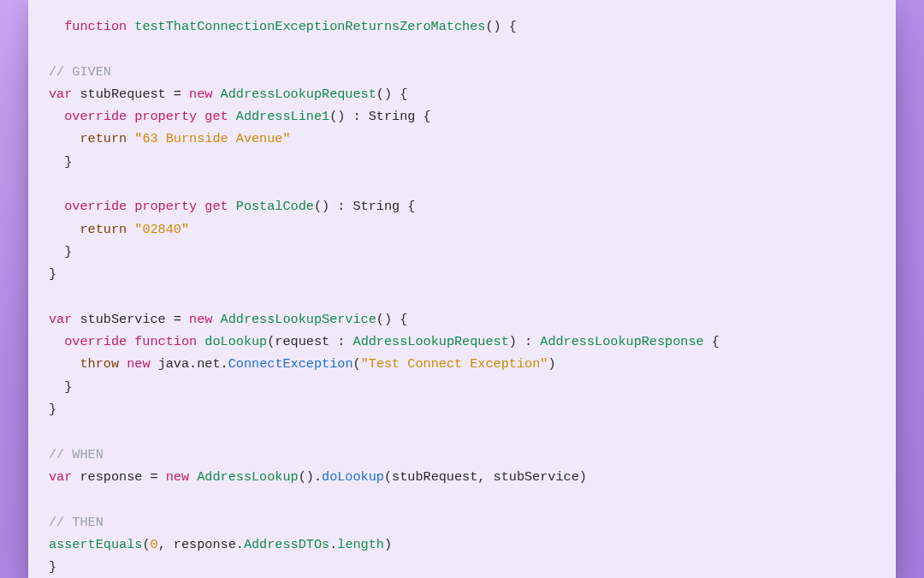 The height and width of the screenshot is (578, 924). I want to click on property: length, so click(361, 545).